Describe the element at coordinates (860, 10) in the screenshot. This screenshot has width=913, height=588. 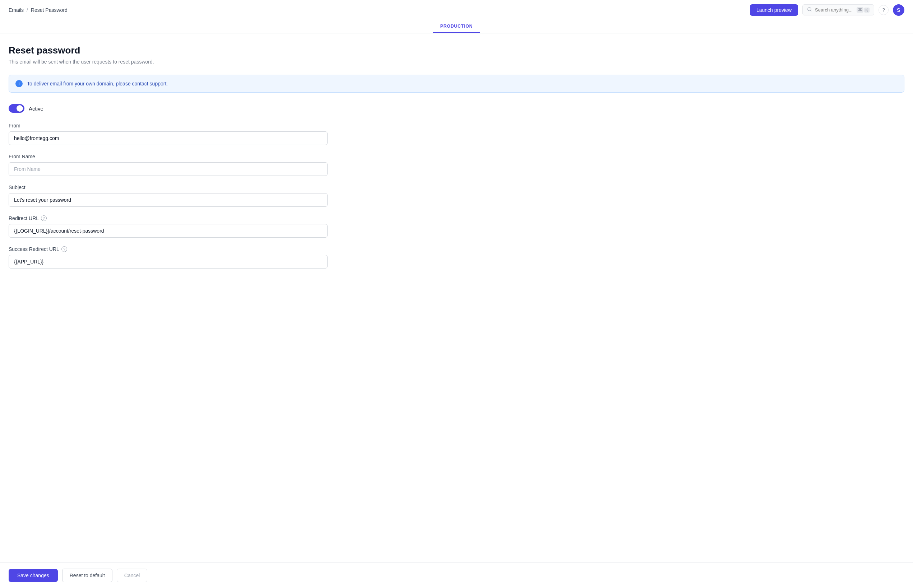
I see `shortcut-meta: ⌘` at that location.